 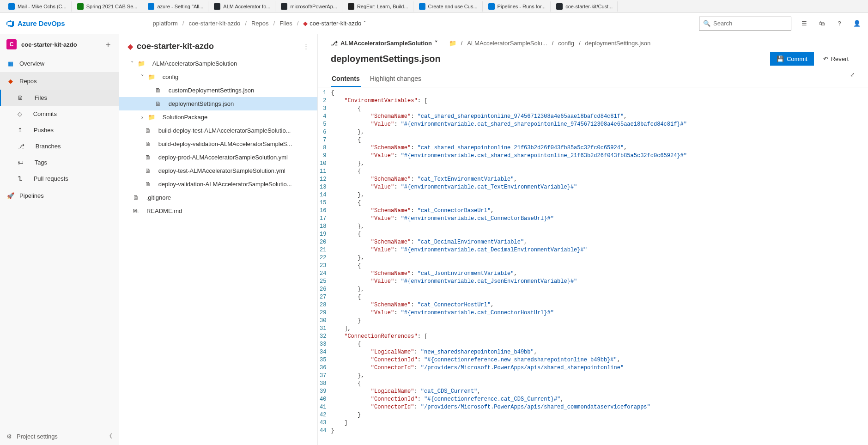 I want to click on help-icon: ?, so click(x=839, y=24).